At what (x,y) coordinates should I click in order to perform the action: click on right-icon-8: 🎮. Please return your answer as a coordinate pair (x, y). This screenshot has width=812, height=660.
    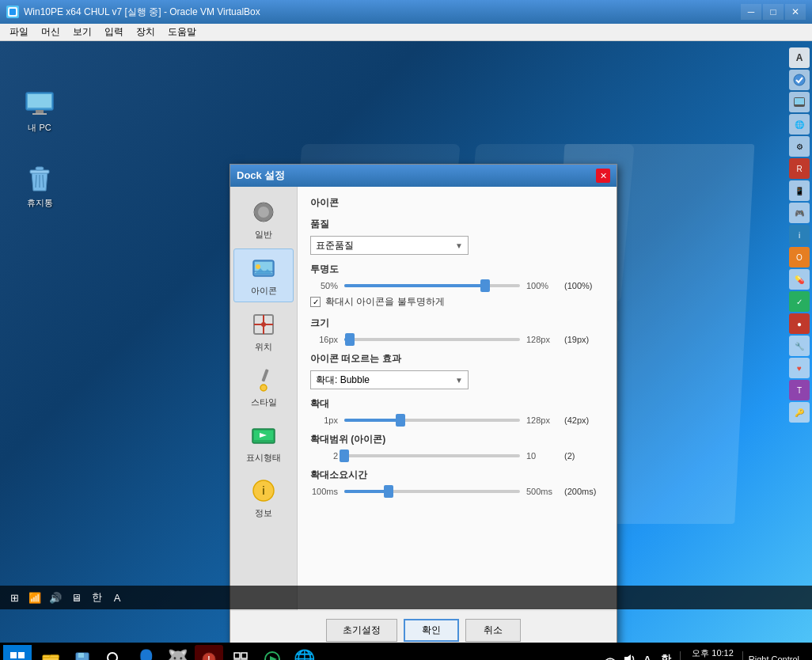
    Looking at the image, I should click on (799, 213).